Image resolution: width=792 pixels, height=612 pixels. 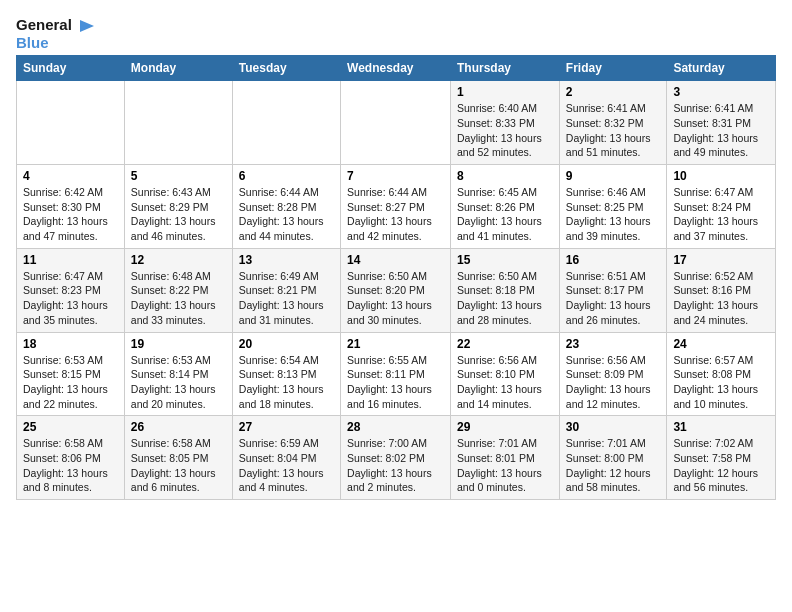 What do you see at coordinates (70, 214) in the screenshot?
I see `day-info: Sunrise: 6:42 AMSunset: 8:30 PMDaylight:…` at bounding box center [70, 214].